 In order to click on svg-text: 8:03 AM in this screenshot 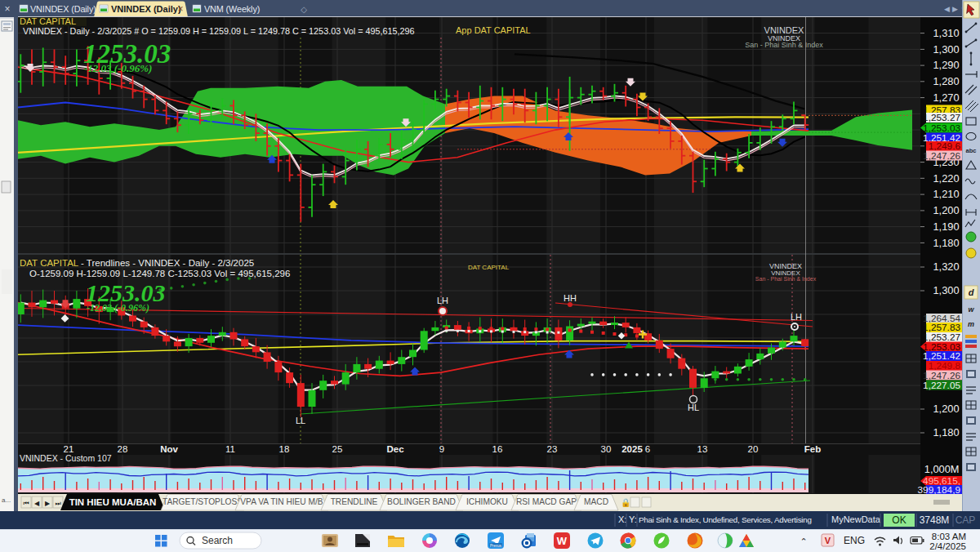, I will do `click(949, 536)`.